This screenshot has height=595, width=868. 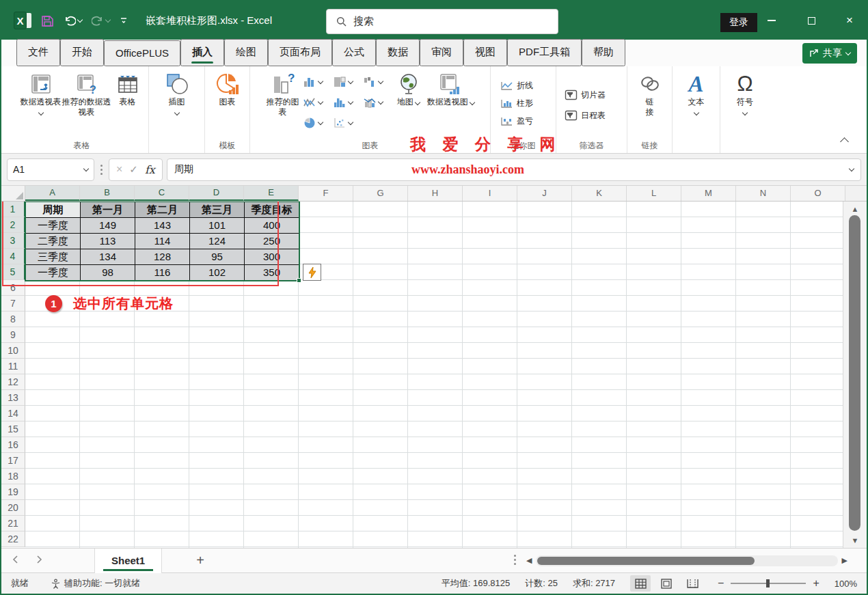 I want to click on column-header-l: L, so click(x=654, y=193).